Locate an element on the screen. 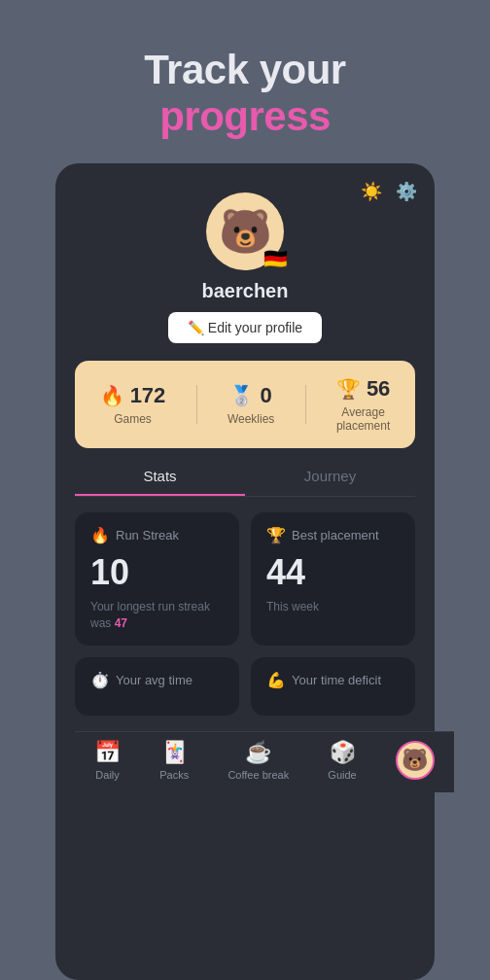  packs-label: Packs is located at coordinates (174, 775).